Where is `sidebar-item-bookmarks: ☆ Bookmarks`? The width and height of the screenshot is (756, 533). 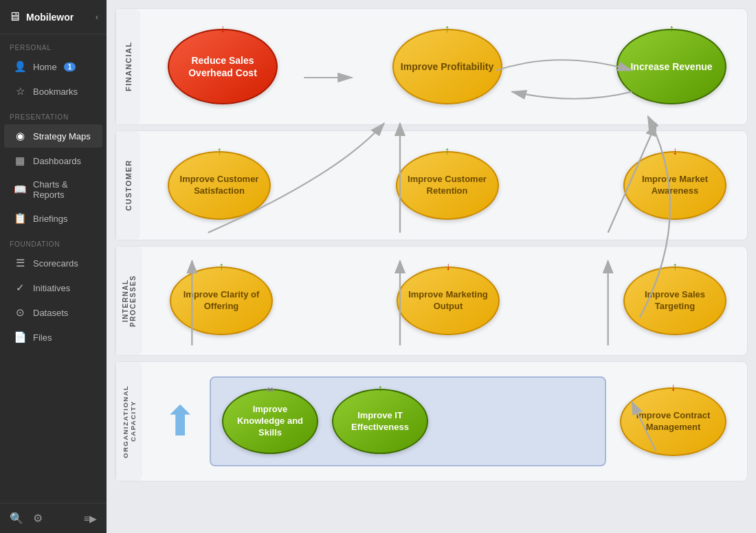
sidebar-item-bookmarks: ☆ Bookmarks is located at coordinates (54, 91).